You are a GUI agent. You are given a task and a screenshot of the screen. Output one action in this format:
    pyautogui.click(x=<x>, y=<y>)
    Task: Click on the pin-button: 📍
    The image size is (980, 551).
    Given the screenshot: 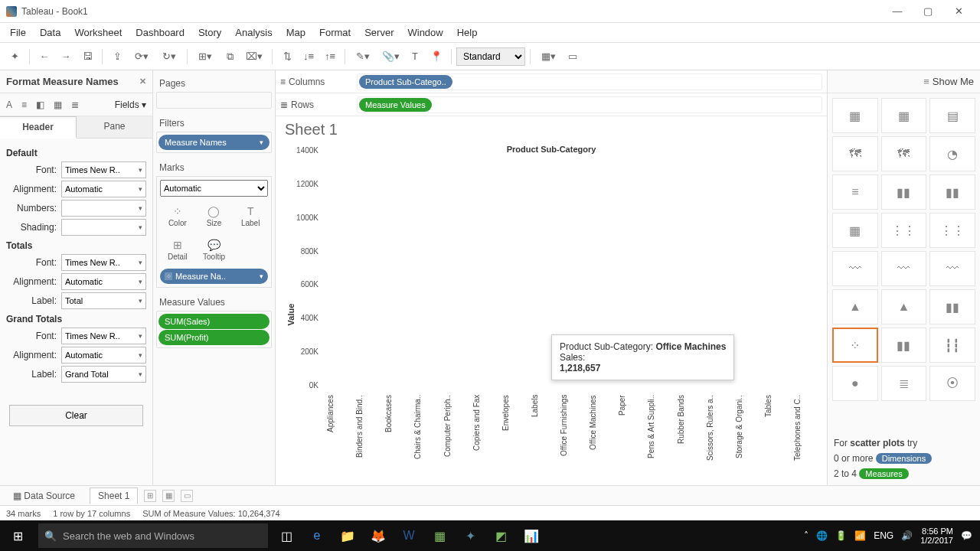 What is the action you would take?
    pyautogui.click(x=436, y=57)
    